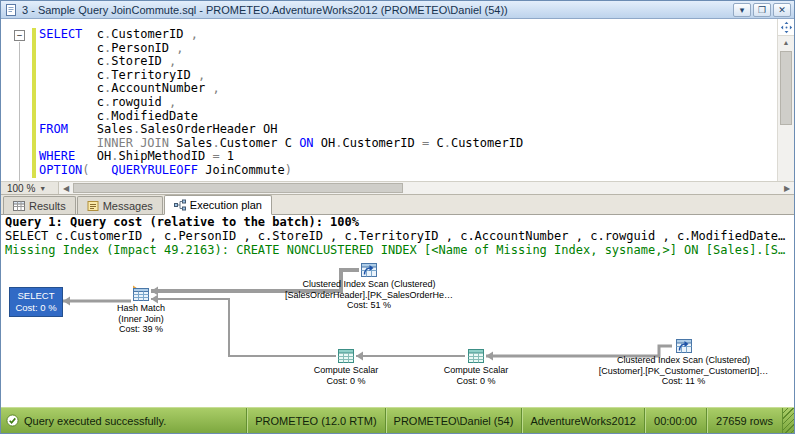 Image resolution: width=795 pixels, height=434 pixels. Describe the element at coordinates (787, 188) in the screenshot. I see `scroll-right-arrow: ▶` at that location.